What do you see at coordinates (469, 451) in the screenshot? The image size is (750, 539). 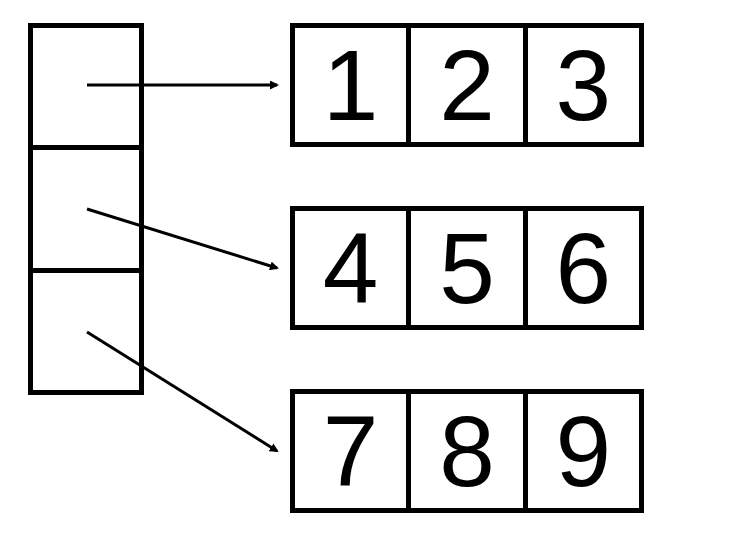 I see `array-cell: 8` at bounding box center [469, 451].